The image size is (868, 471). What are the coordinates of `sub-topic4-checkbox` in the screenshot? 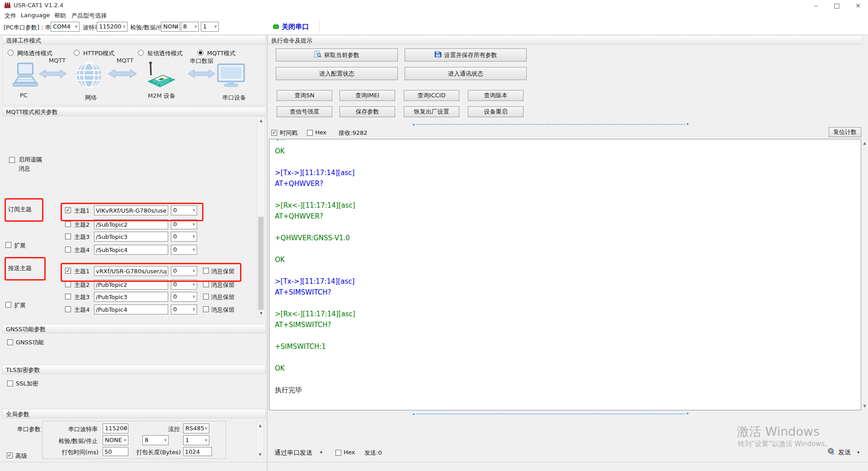 It's located at (68, 250).